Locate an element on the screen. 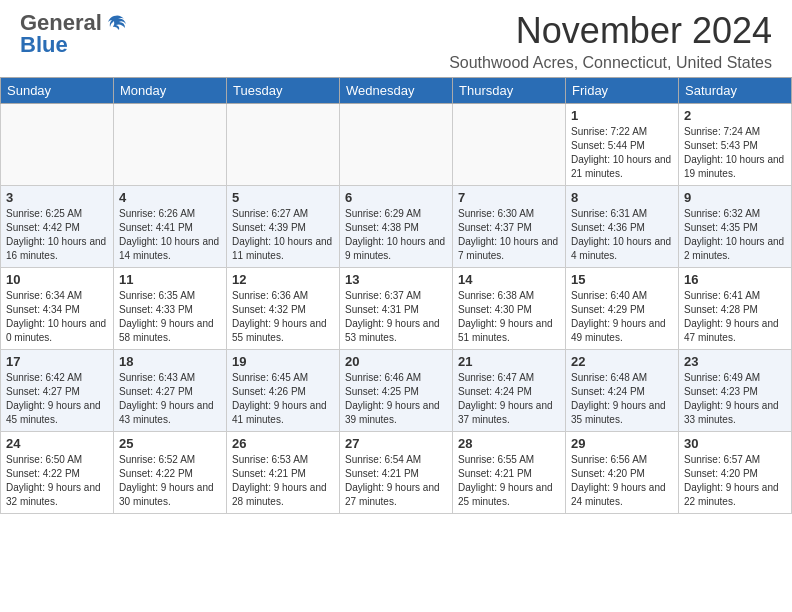 The width and height of the screenshot is (792, 612). day-info: Sunrise: 6:52 AM Sunset: 4:22 PM Dayligh… is located at coordinates (170, 481).